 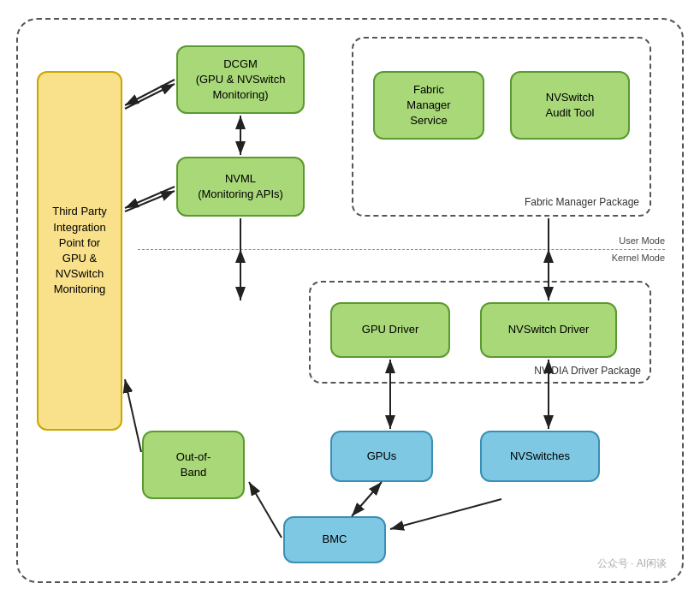 What do you see at coordinates (193, 465) in the screenshot?
I see `oob-label: Out-of- Band` at bounding box center [193, 465].